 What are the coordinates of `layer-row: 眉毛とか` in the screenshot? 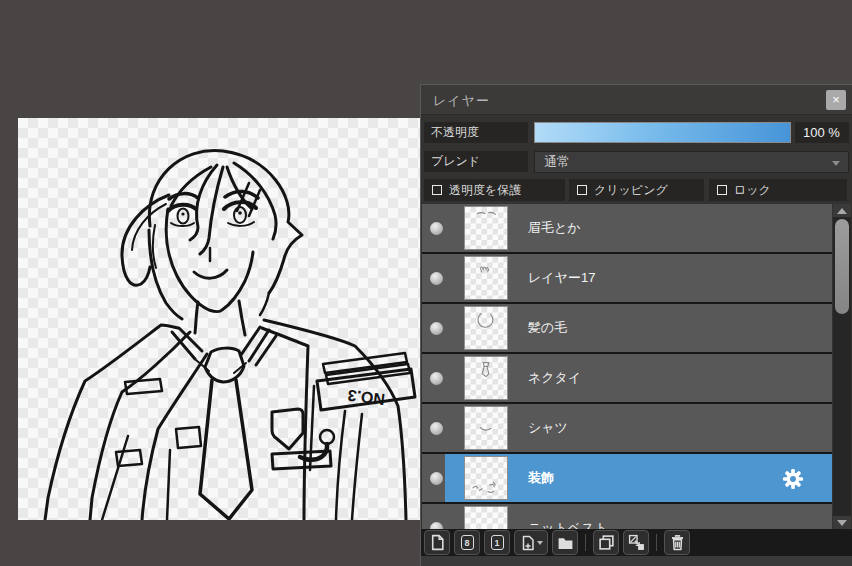 It's located at (627, 229).